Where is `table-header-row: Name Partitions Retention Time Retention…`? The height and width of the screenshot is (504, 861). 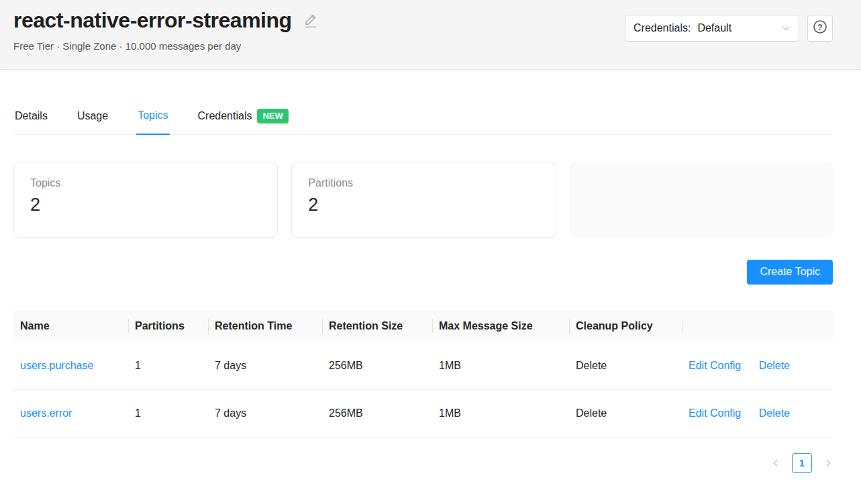 table-header-row: Name Partitions Retention Time Retention… is located at coordinates (423, 326).